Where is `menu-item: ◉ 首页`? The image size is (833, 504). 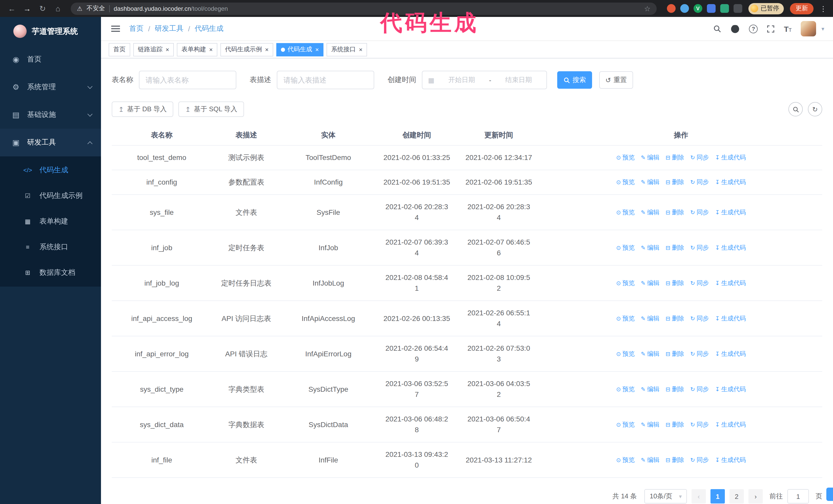 menu-item: ◉ 首页 is located at coordinates (51, 59).